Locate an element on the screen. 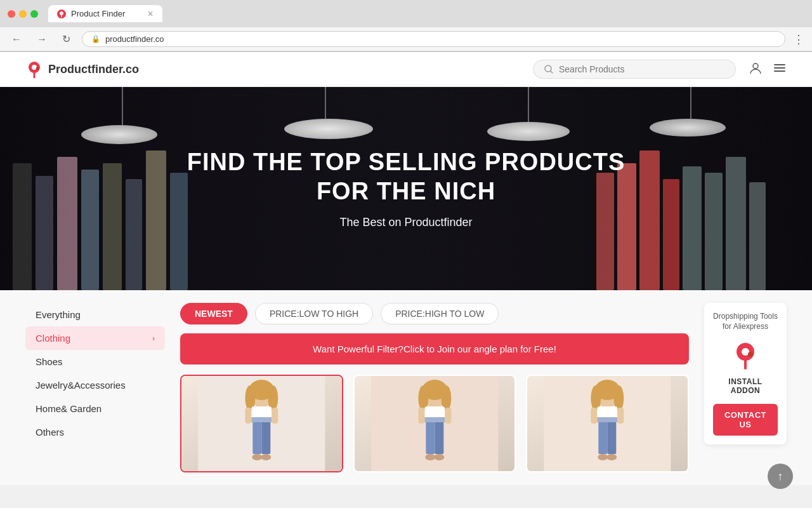  hero-title: FIND THE TOP SELLING PRODUCTS FOR THE NI… is located at coordinates (406, 177).